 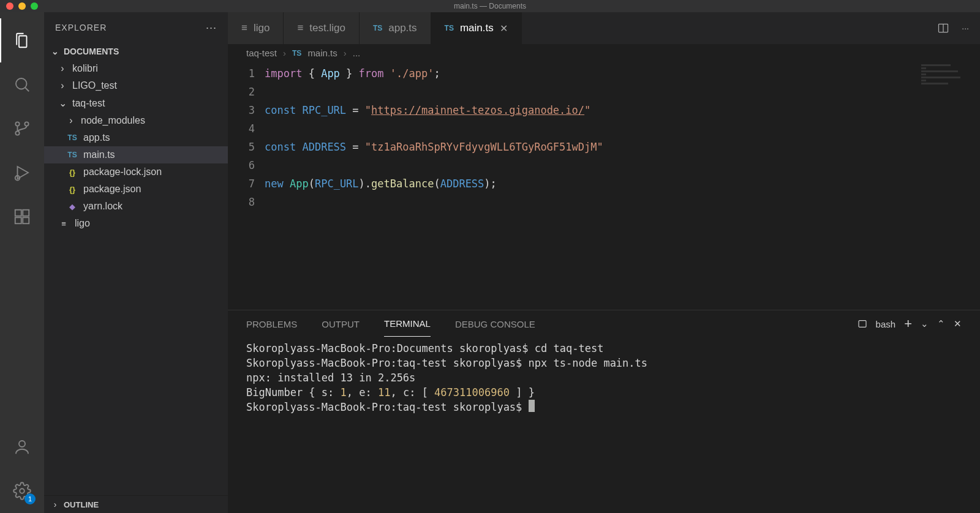 What do you see at coordinates (341, 324) in the screenshot?
I see `panel-tab-output: OUTPUT` at bounding box center [341, 324].